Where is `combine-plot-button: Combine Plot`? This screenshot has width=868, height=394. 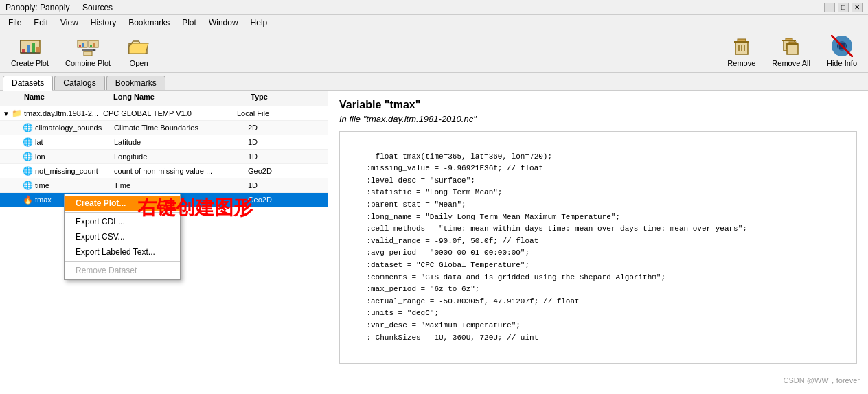 combine-plot-button: Combine Plot is located at coordinates (88, 51).